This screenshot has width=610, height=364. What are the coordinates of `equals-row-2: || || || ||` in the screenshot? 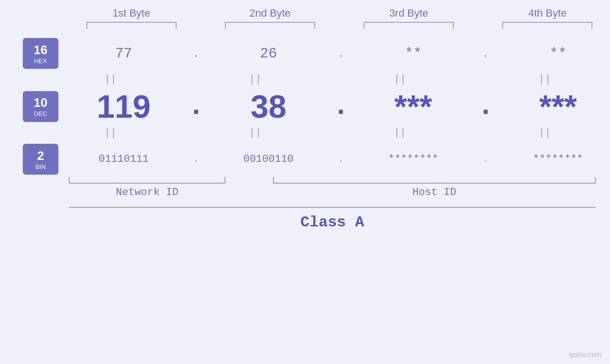 It's located at (328, 133).